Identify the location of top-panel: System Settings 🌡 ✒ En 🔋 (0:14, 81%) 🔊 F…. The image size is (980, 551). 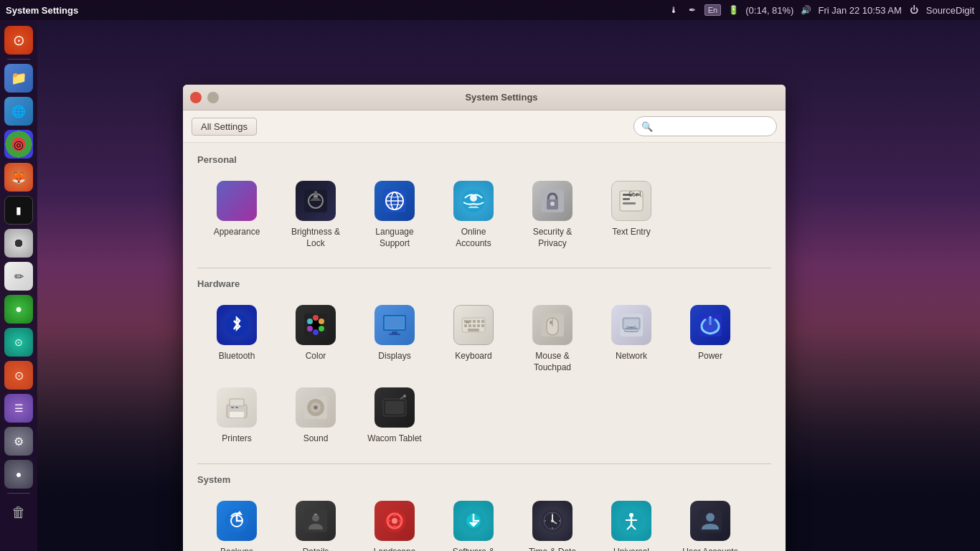
(490, 10).